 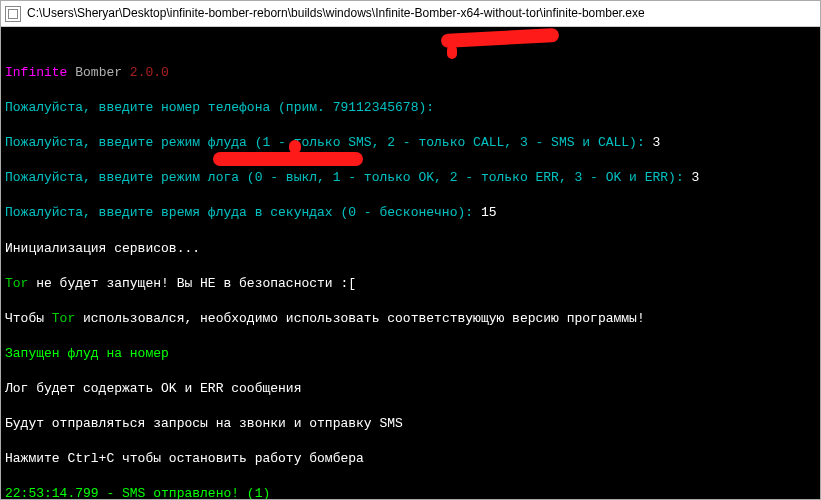 I want to click on app-name-part1: Infinite, so click(x=36, y=72).